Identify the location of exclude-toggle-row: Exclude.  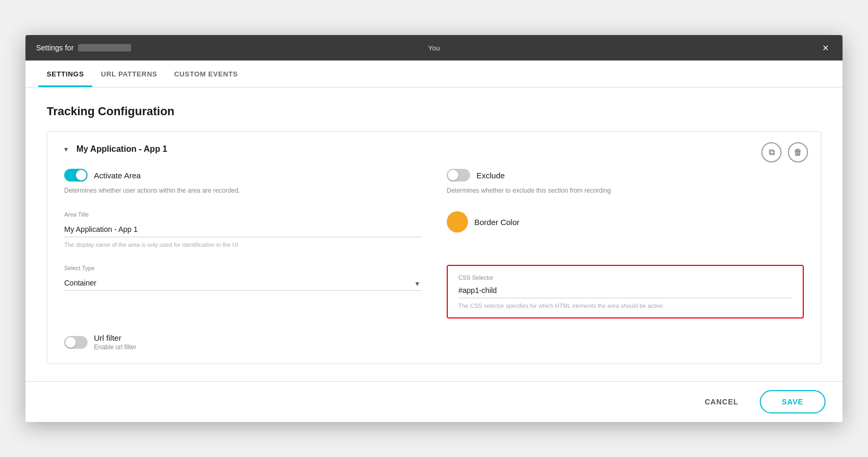
(625, 175).